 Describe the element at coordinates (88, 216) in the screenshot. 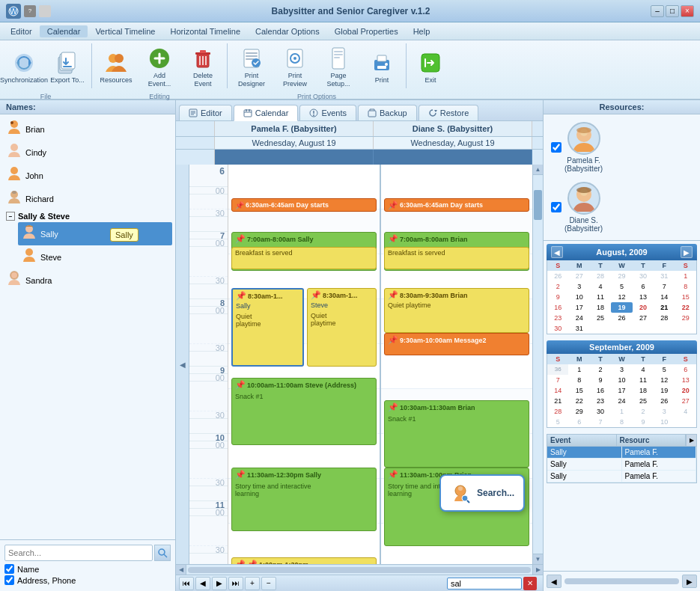

I see `name-item-sally-steve-group: − Sally & Steve` at that location.